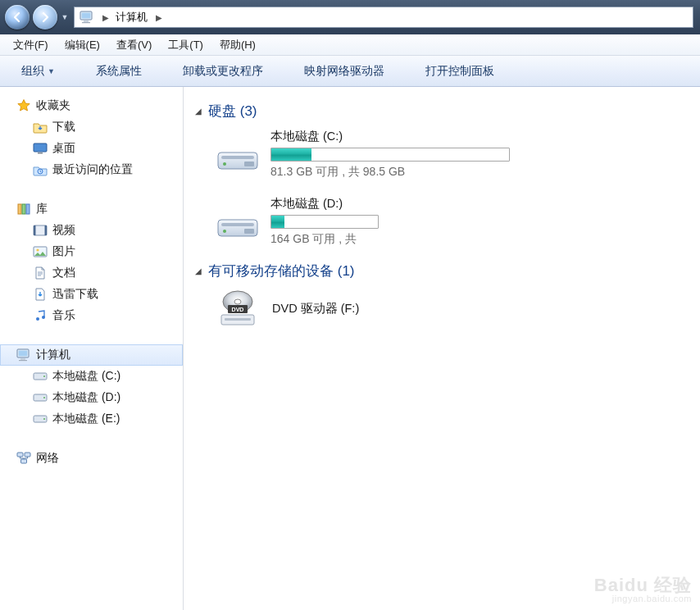  I want to click on sidebar-pictures-label: 图片, so click(64, 252).